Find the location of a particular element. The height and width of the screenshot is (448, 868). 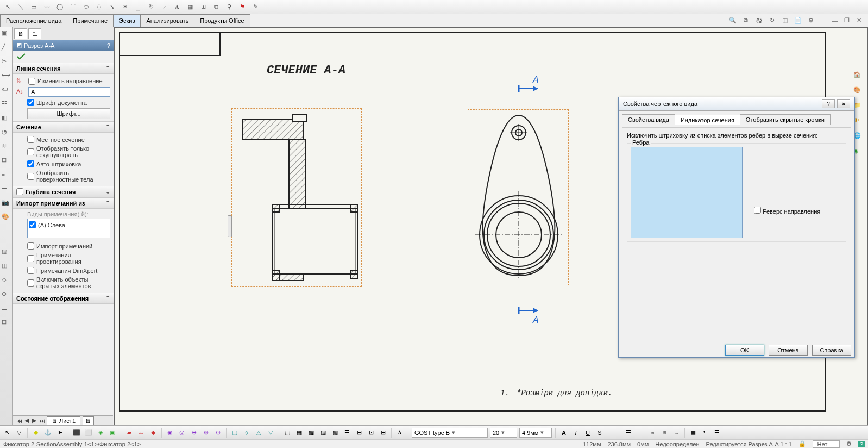

tool-ellipse-icon: ⬭ is located at coordinates (86, 7).